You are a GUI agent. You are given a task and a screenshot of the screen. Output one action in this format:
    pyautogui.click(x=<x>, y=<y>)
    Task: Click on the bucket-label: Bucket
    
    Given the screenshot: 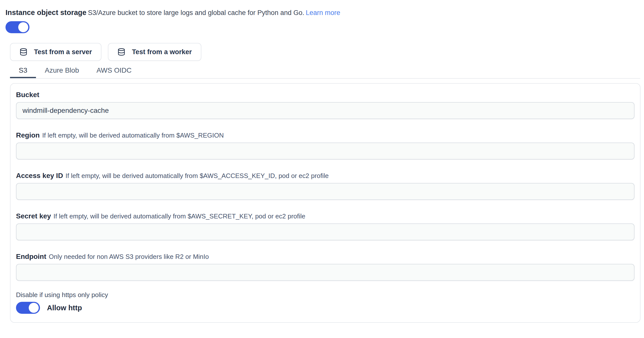 What is the action you would take?
    pyautogui.click(x=28, y=95)
    